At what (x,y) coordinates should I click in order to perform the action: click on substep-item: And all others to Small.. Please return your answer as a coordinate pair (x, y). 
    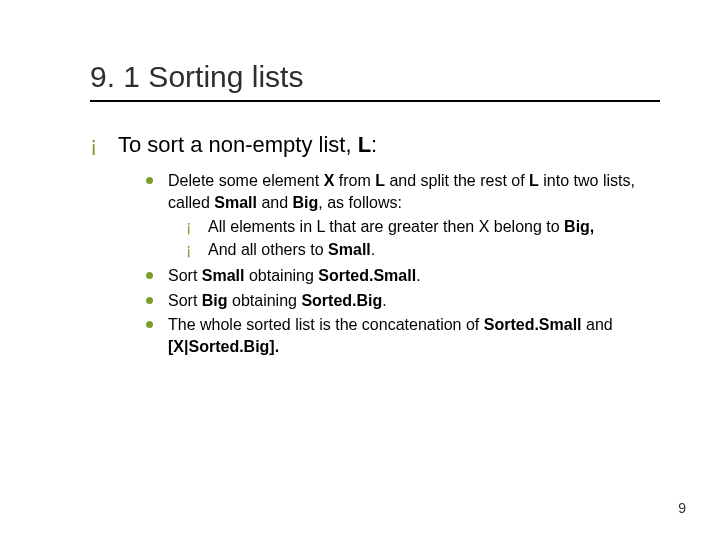
    Looking at the image, I should click on (423, 250).